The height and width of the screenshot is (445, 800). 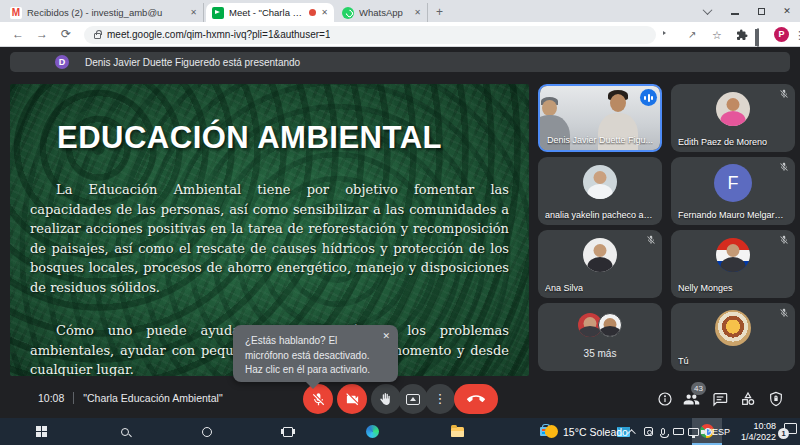 What do you see at coordinates (782, 34) in the screenshot?
I see `profile-avatar: P` at bounding box center [782, 34].